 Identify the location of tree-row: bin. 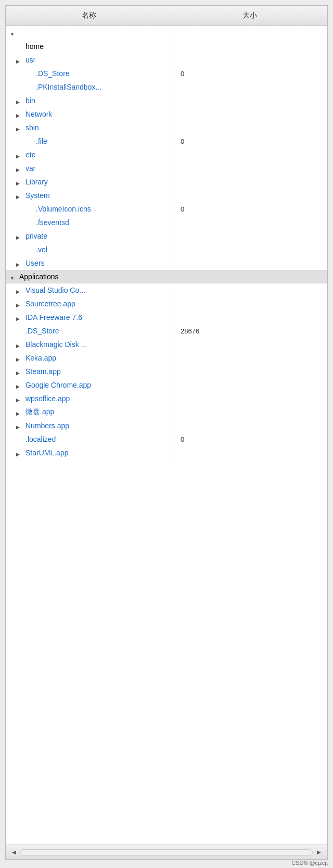
(166, 101).